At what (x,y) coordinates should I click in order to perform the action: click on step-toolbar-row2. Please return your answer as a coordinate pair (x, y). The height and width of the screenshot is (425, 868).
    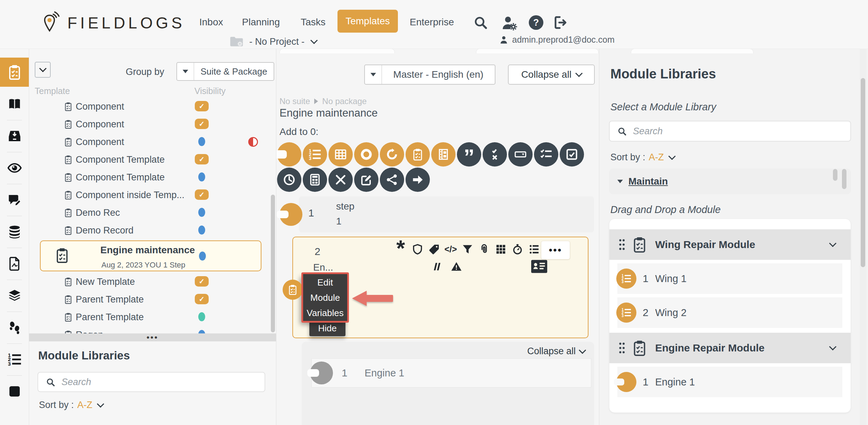
    Looking at the image, I should click on (446, 266).